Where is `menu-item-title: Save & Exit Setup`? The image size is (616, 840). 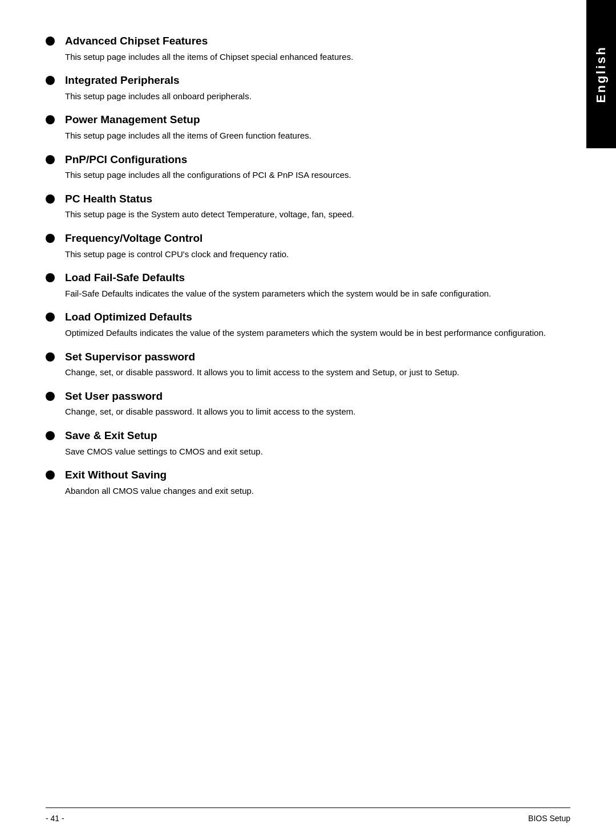 menu-item-title: Save & Exit Setup is located at coordinates (318, 436).